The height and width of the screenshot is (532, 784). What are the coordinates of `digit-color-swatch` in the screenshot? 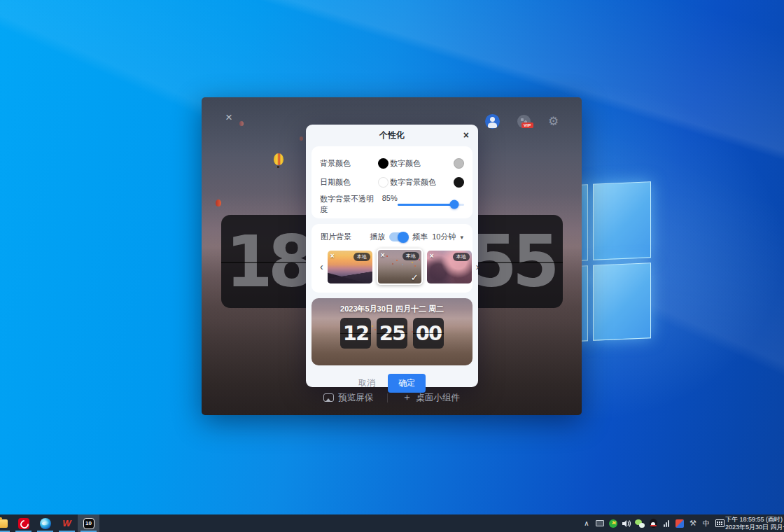 It's located at (459, 164).